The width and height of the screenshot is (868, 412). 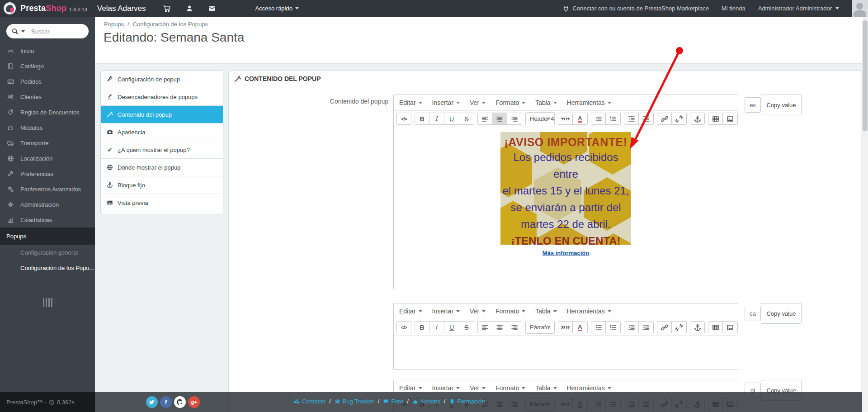 I want to click on sidebar-item-administracion: Administración, so click(x=47, y=204).